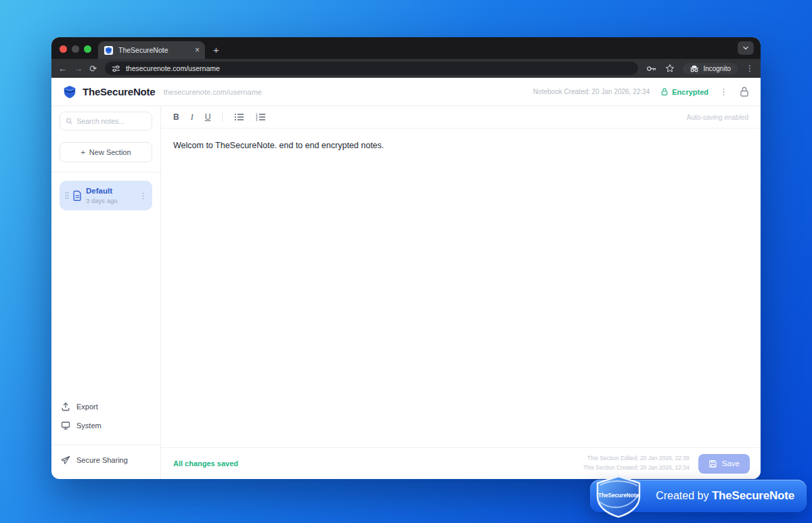  What do you see at coordinates (700, 69) in the screenshot?
I see `toolbar-actions: Incognito ⋮` at bounding box center [700, 69].